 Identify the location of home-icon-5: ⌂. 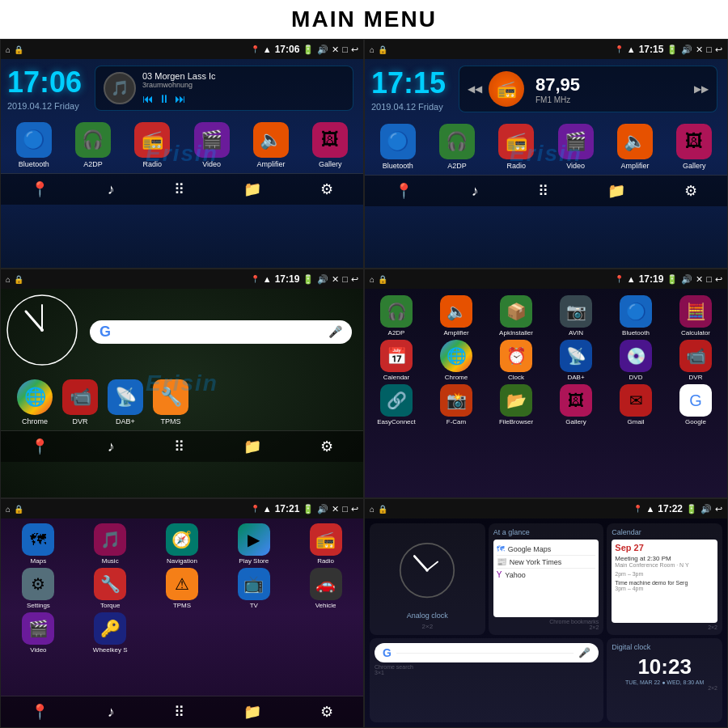
(8, 510).